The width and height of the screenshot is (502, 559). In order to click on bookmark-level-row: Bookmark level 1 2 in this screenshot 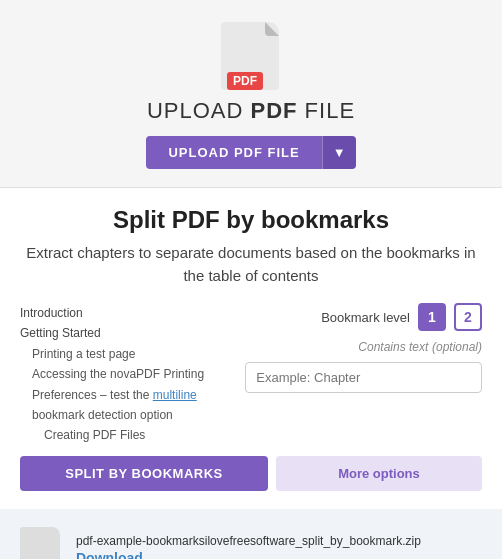, I will do `click(364, 317)`.